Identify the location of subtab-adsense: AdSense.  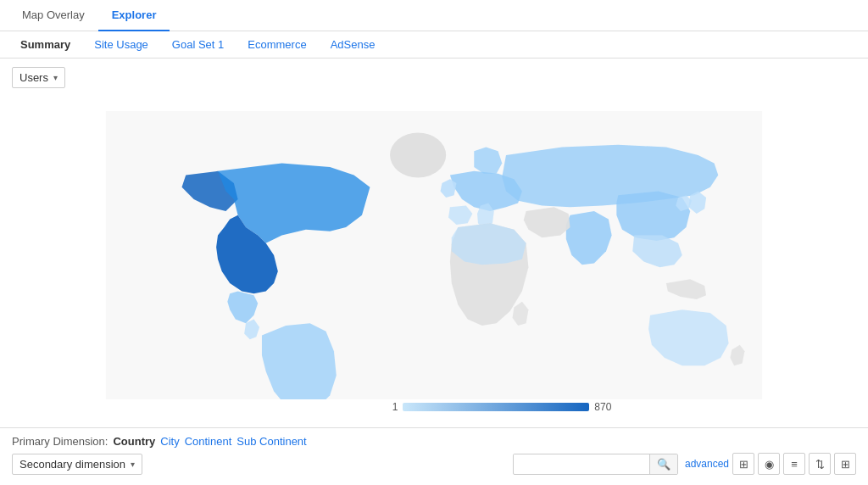
(353, 44).